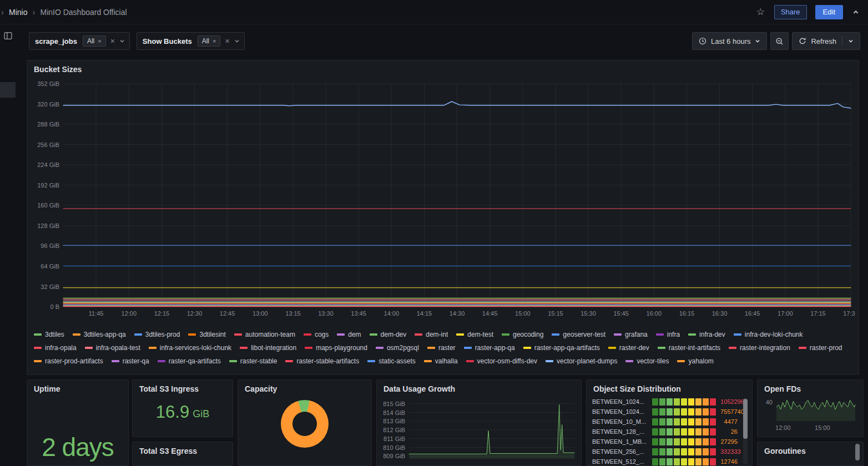  I want to click on chevron-up-icon, so click(856, 12).